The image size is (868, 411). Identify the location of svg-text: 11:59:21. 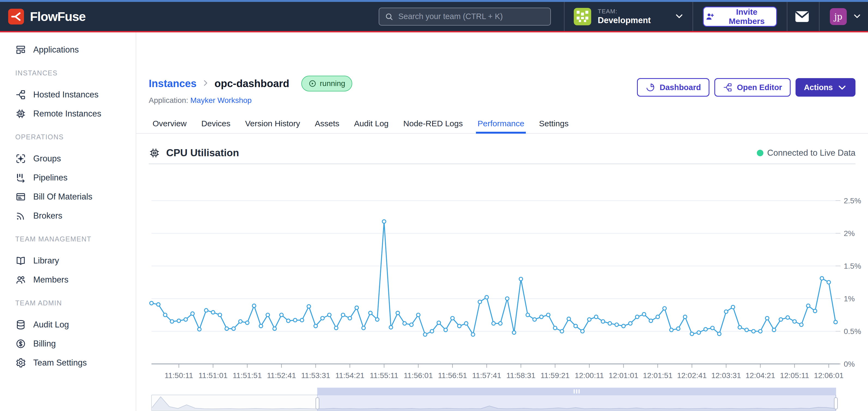
(555, 376).